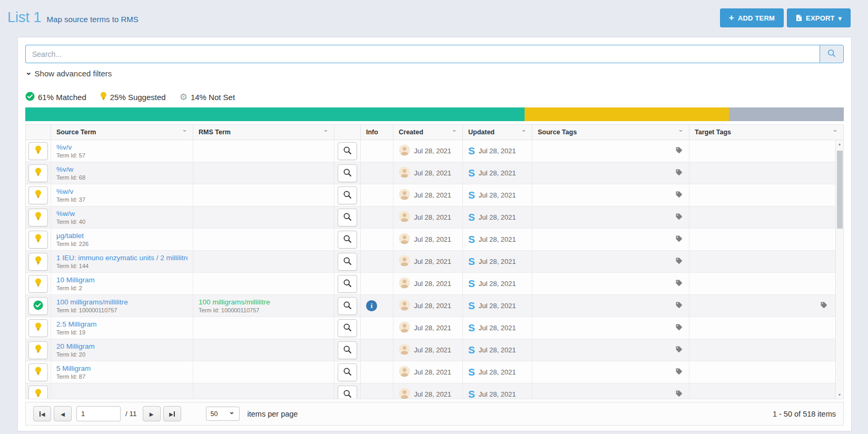 This screenshot has height=434, width=868. Describe the element at coordinates (76, 350) in the screenshot. I see `source-term-block: 20 Milligram Term Id: 20` at that location.